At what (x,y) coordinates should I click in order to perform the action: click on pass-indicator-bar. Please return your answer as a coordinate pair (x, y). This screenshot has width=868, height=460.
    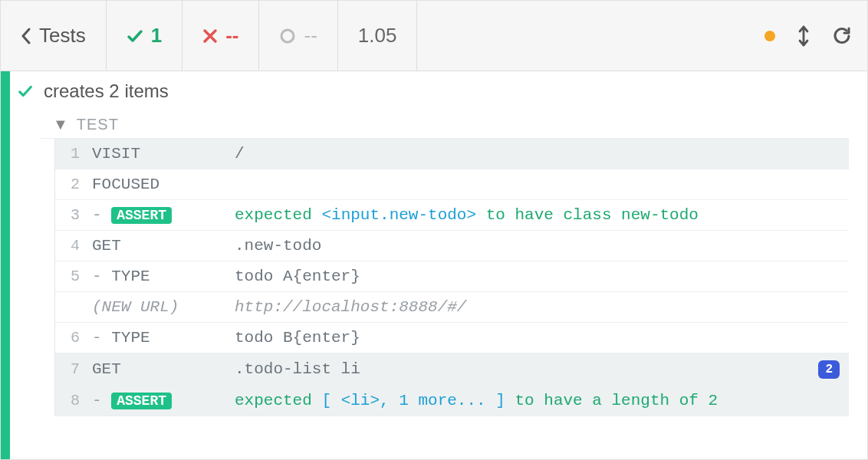
    Looking at the image, I should click on (5, 265).